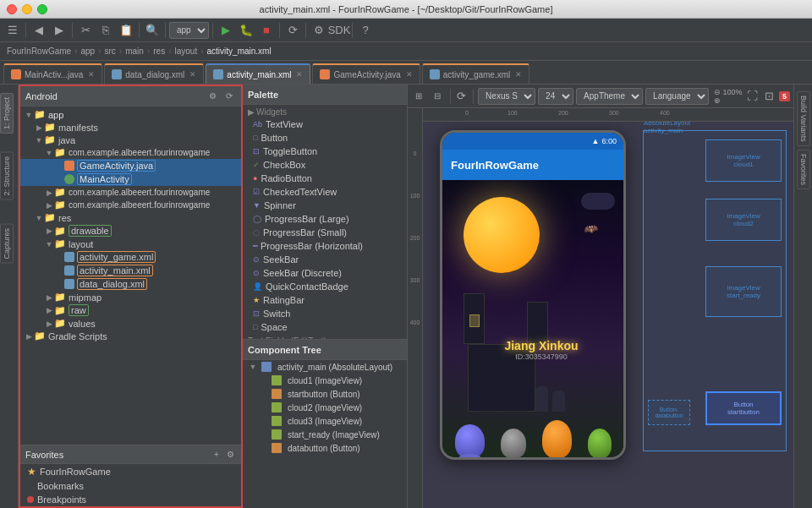  I want to click on fav-bookmarks: Bookmarks, so click(130, 486).